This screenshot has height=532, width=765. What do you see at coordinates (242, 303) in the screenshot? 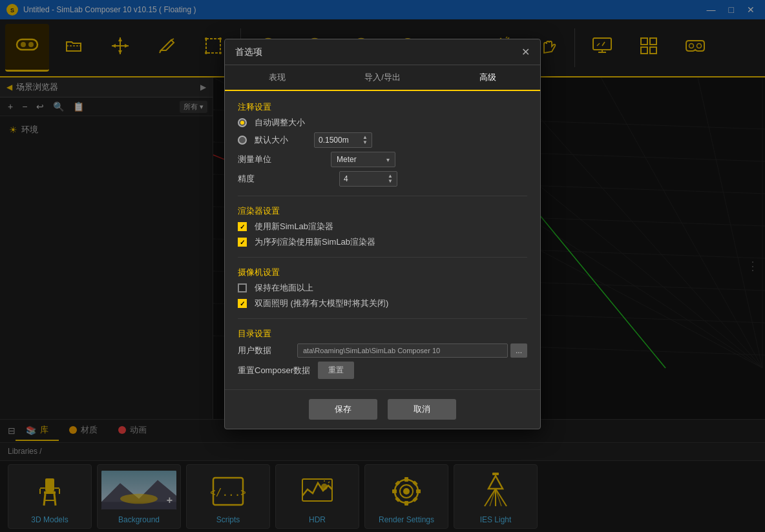
I see `double-side-checkbox` at bounding box center [242, 303].